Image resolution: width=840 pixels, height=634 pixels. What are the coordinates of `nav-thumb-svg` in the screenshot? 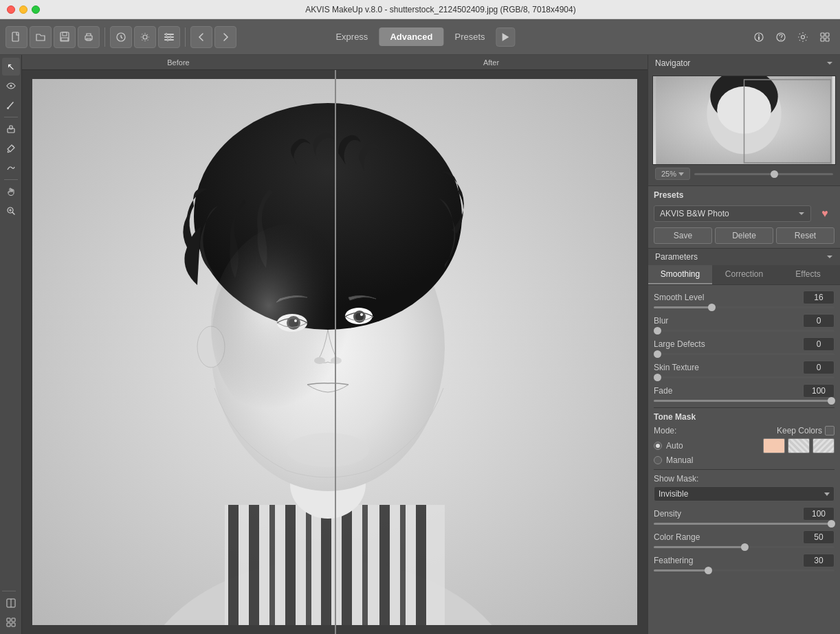 It's located at (744, 120).